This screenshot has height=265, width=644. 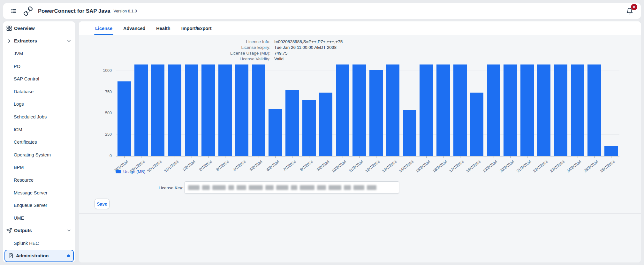 What do you see at coordinates (125, 11) in the screenshot?
I see `app-version: Version 8.1.0` at bounding box center [125, 11].